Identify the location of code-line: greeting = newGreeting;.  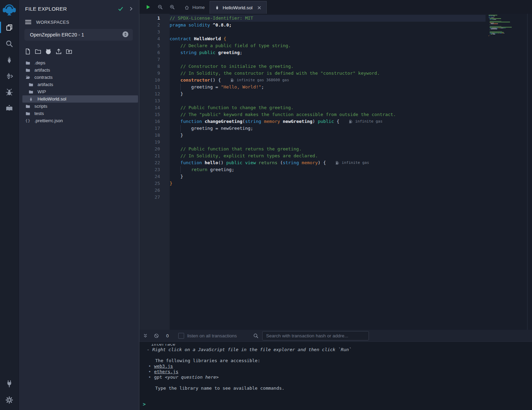
(328, 128).